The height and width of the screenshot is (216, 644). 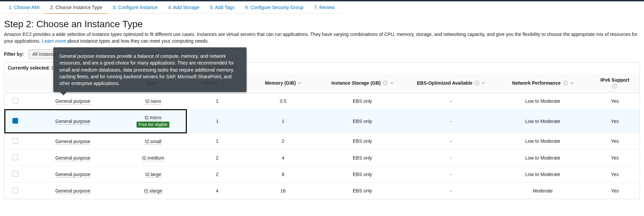 I want to click on desc-suffix: about instance types and how they can me…, so click(x=138, y=41).